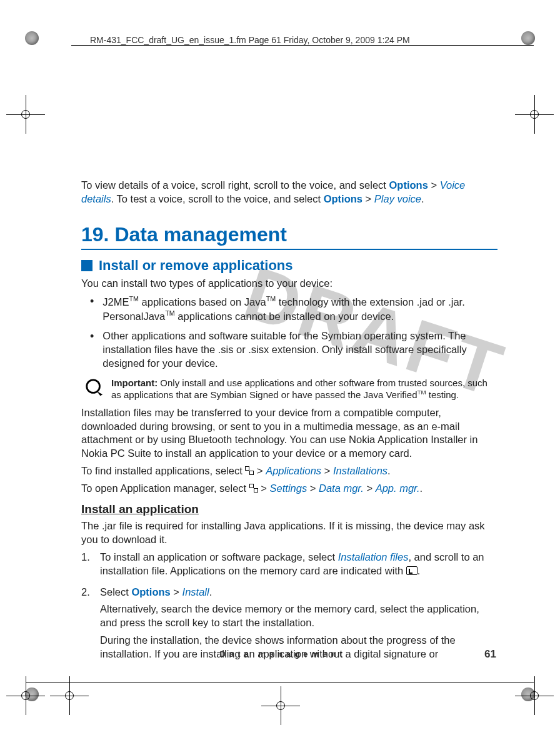 This screenshot has height=730, width=560. What do you see at coordinates (289, 192) in the screenshot?
I see `intro-paragraph: To view details of a voice, scroll right…` at bounding box center [289, 192].